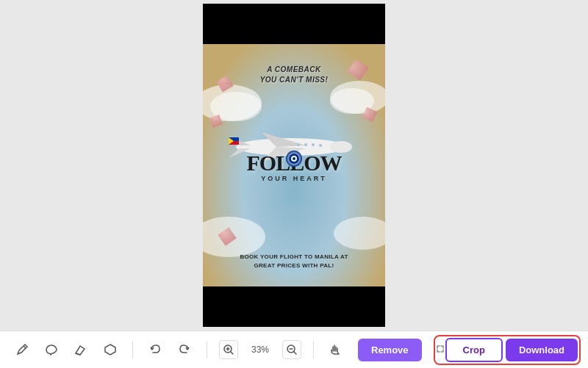 This screenshot has height=368, width=588. Describe the element at coordinates (542, 350) in the screenshot. I see `download-button: Download` at that location.